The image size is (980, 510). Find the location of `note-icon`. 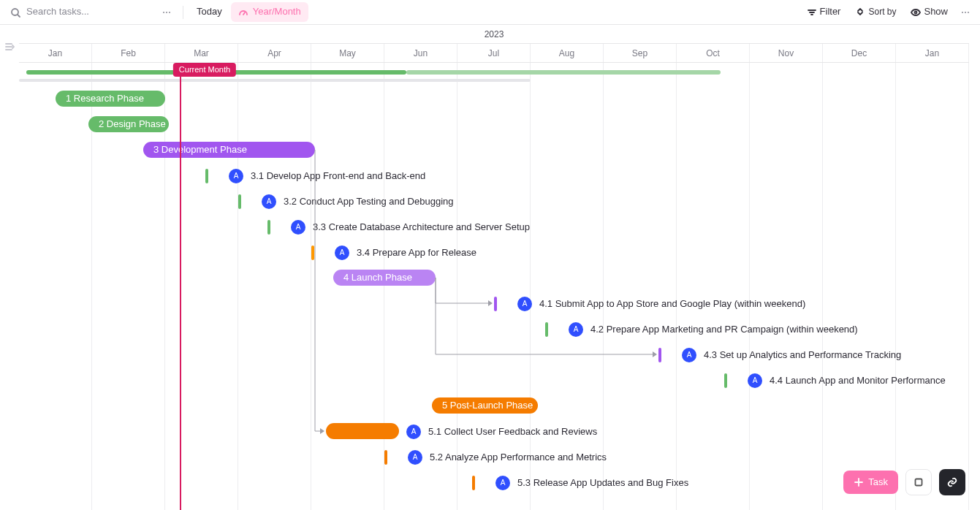

note-icon is located at coordinates (919, 482).